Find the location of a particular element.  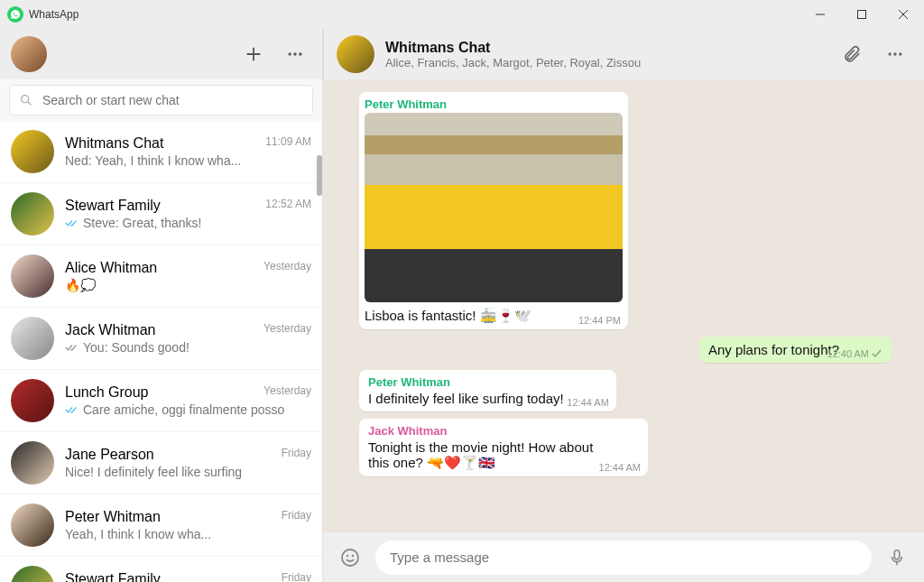

chat-name: Alice Whitman is located at coordinates (111, 268).